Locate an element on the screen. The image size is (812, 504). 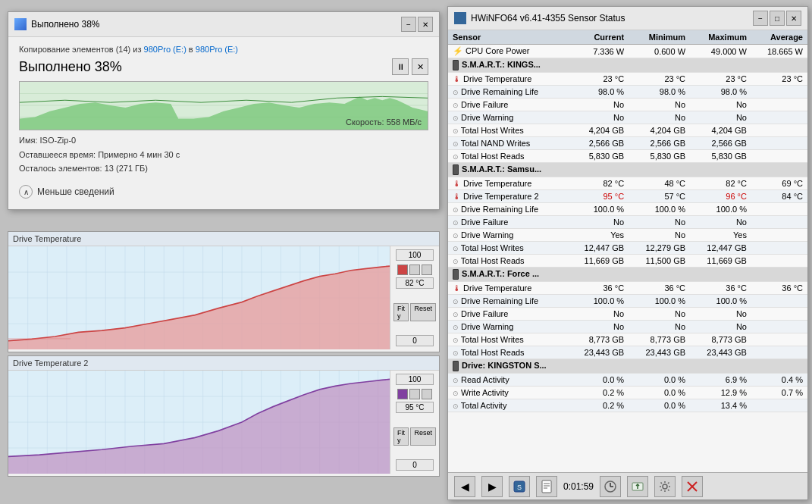
table-row: 🌡 Drive Temperature 295 °C57 °C96 °C84 °… is located at coordinates (628, 197).